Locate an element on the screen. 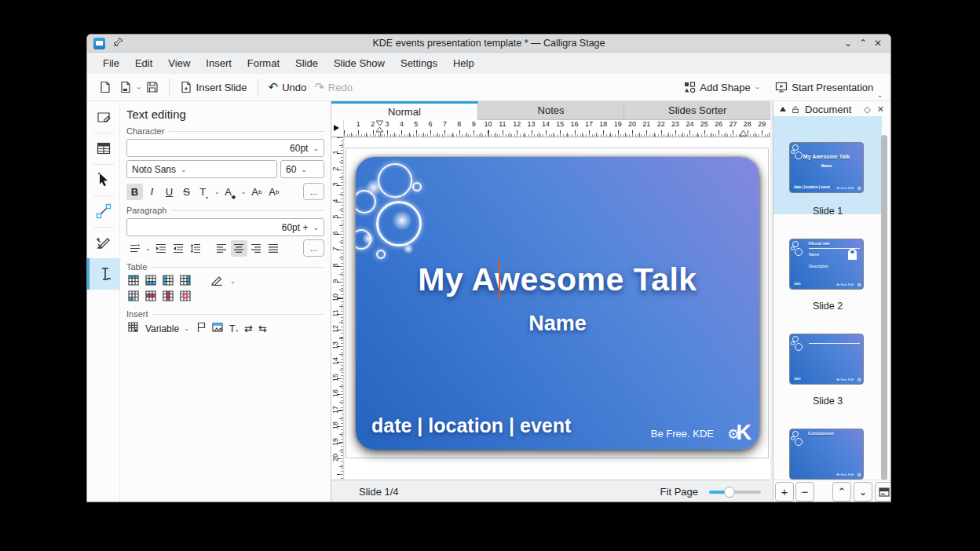 The height and width of the screenshot is (551, 980). insert-bookmark-button is located at coordinates (201, 328).